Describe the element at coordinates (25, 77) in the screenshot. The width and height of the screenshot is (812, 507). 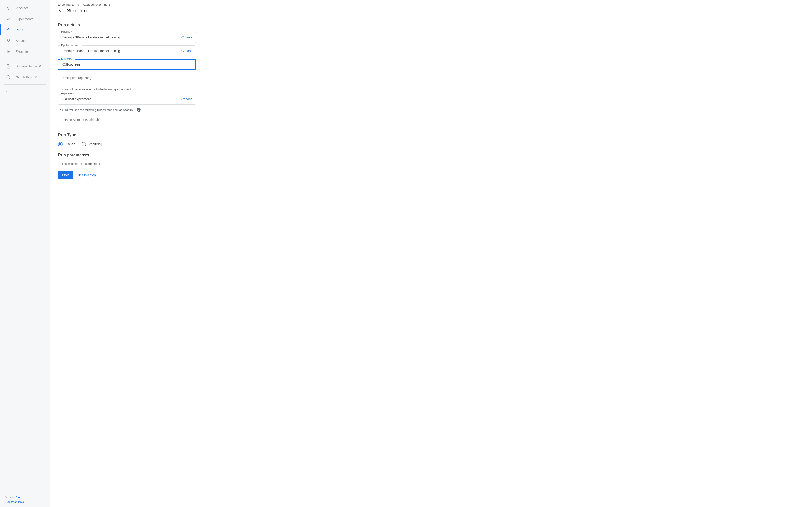
I see `sidebar-item-github: Github Repo` at that location.